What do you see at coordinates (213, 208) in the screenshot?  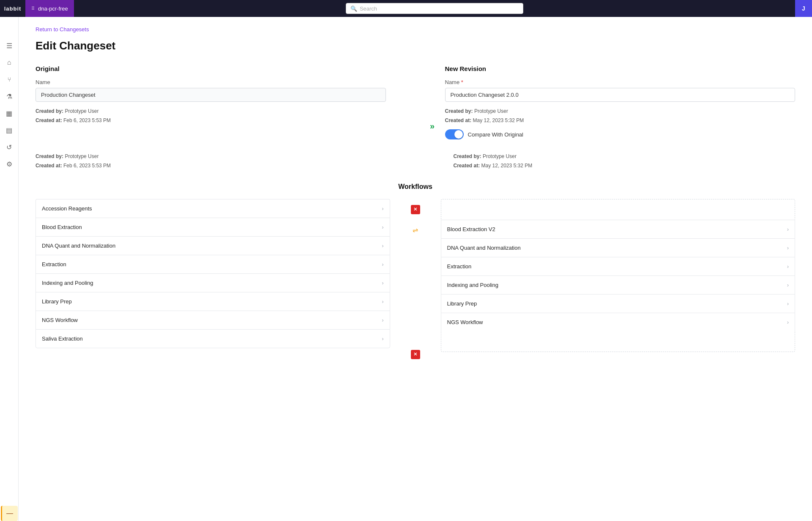 I see `workflow-item-accession-reagents: Accession Reagents ›` at bounding box center [213, 208].